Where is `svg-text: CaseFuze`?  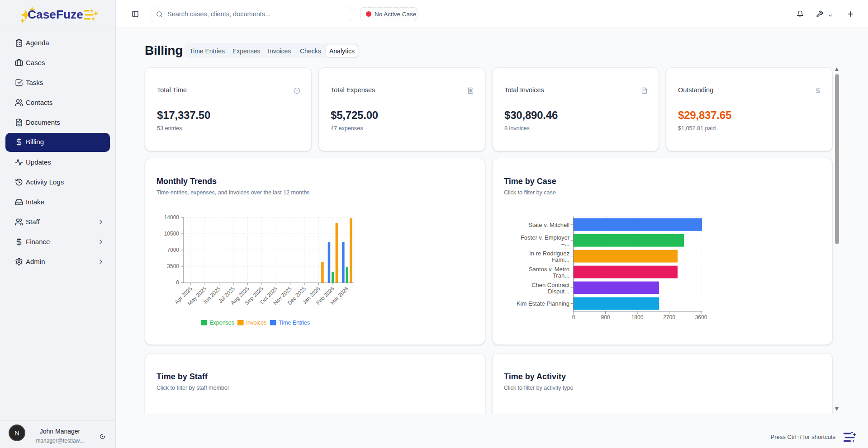 svg-text: CaseFuze is located at coordinates (55, 14).